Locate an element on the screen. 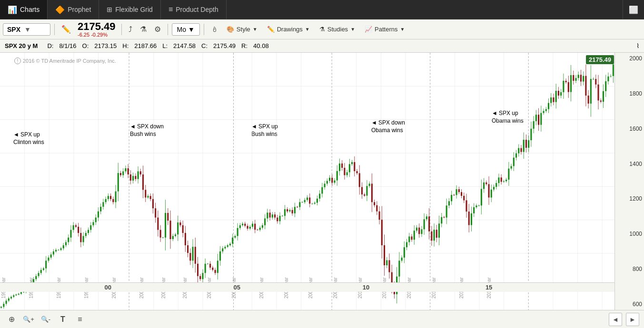 The height and width of the screenshot is (328, 644). tab-charts: 📊 Charts is located at coordinates (24, 10).